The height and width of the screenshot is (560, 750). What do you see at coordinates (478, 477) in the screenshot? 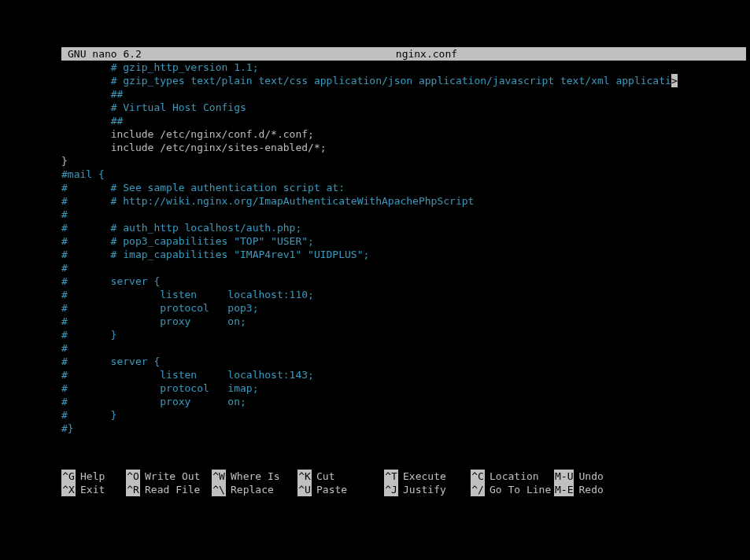
I see `shortcut-key: ^C` at bounding box center [478, 477].